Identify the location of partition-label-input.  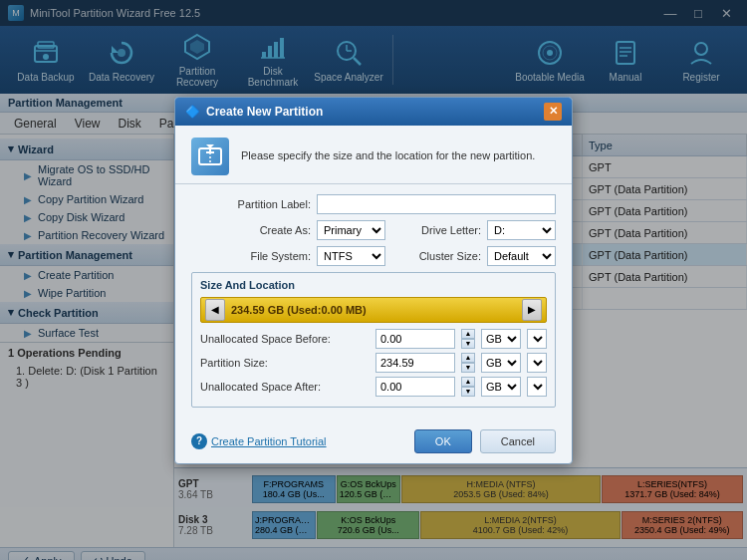
(436, 204).